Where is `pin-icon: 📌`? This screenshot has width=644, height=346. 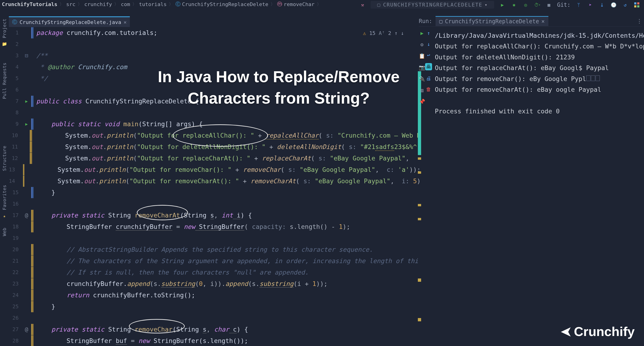 pin-icon: 📌 is located at coordinates (422, 102).